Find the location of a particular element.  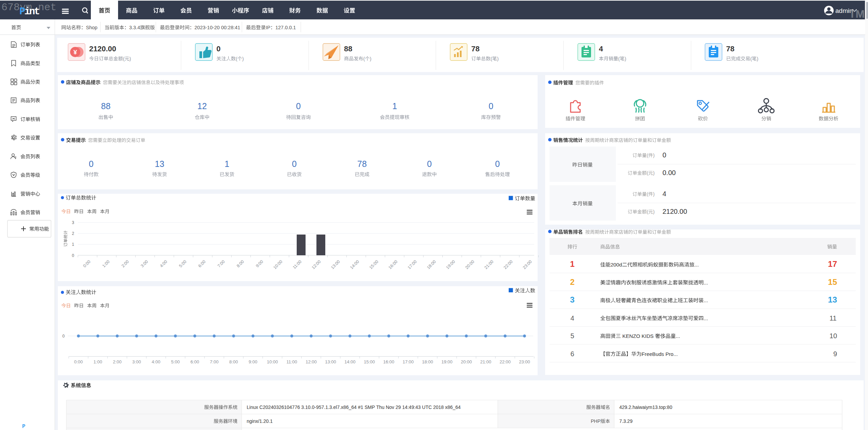

svg-text: TM is located at coordinates (857, 14).